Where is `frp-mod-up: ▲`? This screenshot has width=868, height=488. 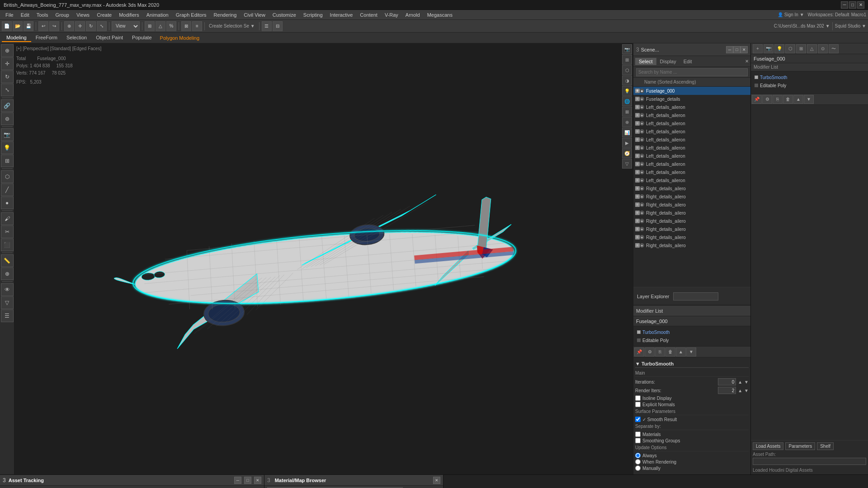
frp-mod-up: ▲ is located at coordinates (798, 99).